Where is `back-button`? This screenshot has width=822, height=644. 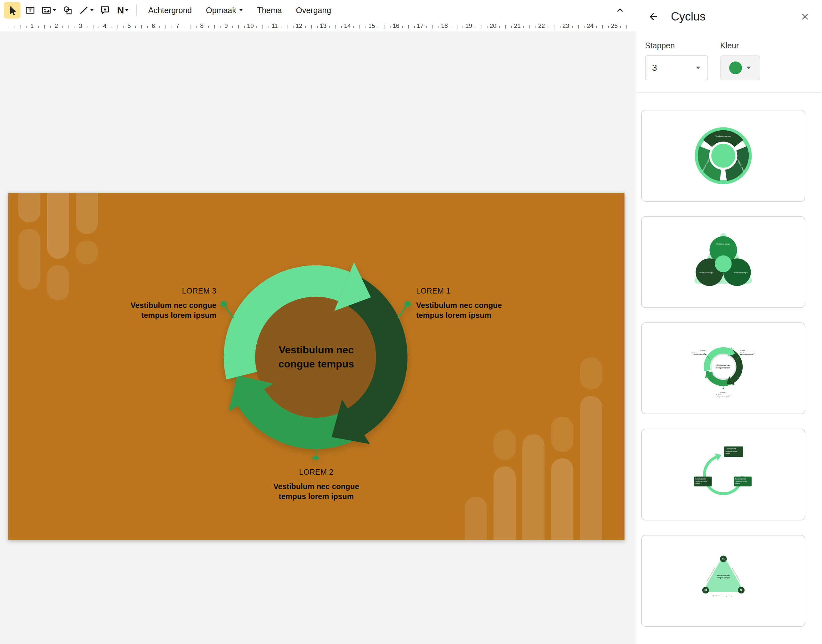 back-button is located at coordinates (653, 17).